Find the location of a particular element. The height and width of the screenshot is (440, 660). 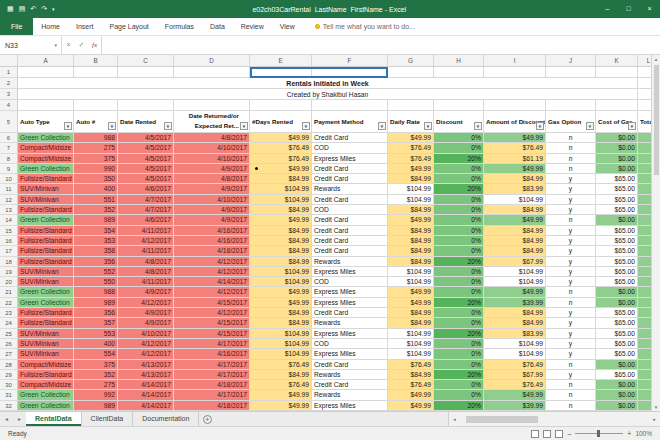

cell-A7: Compact/Midsize is located at coordinates (46, 148).